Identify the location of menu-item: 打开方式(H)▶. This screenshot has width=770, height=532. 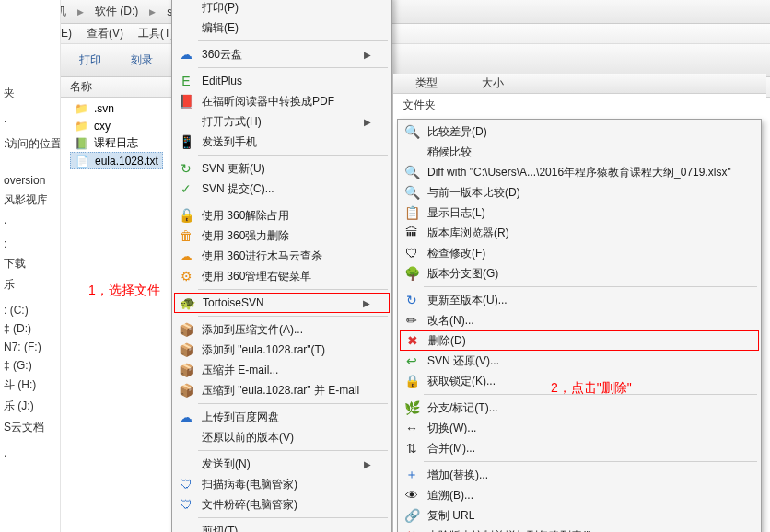
(282, 121).